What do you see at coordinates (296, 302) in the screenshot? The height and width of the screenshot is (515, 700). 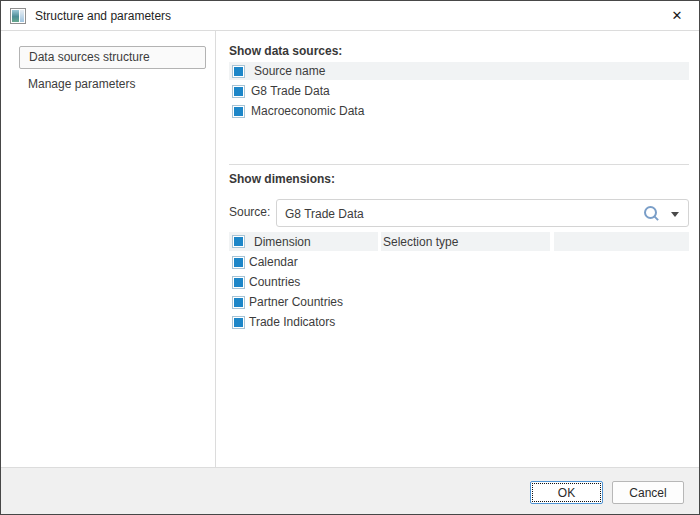 I see `dimension-label: Partner Countries` at bounding box center [296, 302].